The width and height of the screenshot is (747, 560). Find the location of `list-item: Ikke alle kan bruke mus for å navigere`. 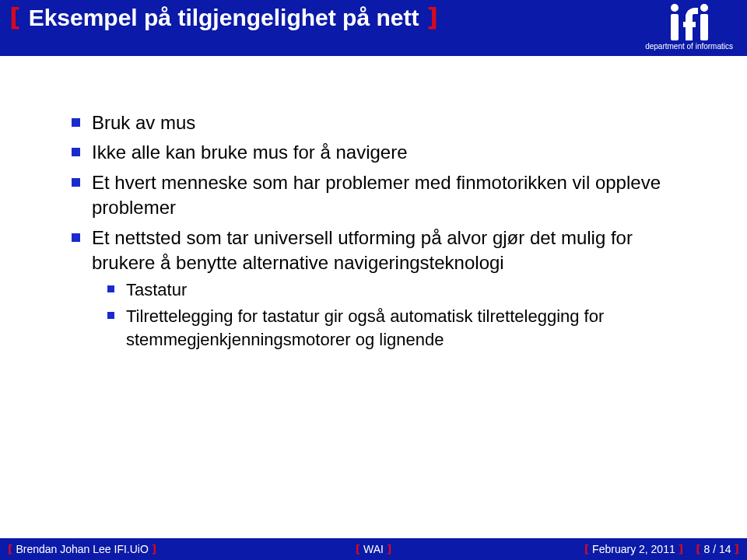

list-item: Ikke alle kan bruke mus for å navigere is located at coordinates (386, 152).